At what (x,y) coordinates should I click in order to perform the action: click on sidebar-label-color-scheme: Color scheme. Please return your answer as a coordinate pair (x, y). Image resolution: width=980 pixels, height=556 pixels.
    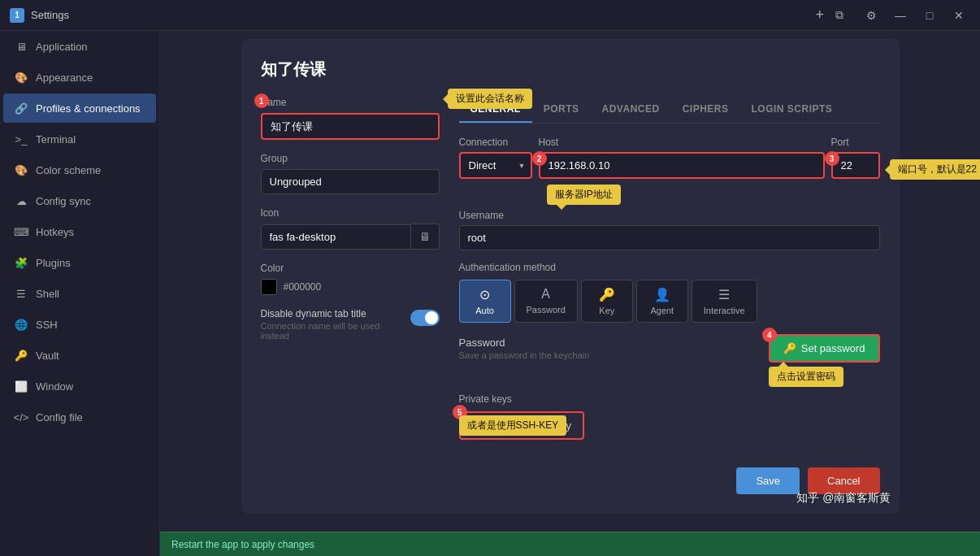
    Looking at the image, I should click on (68, 171).